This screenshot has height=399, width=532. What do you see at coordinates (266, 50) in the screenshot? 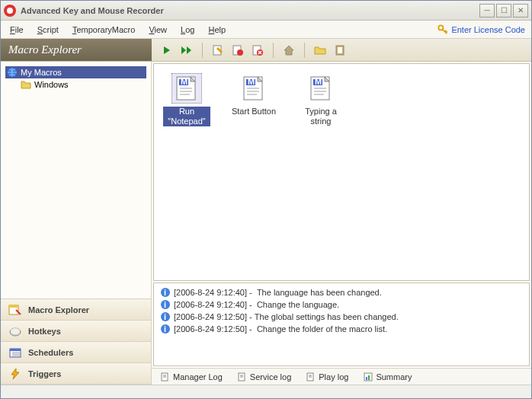
I see `main-toolbar: Macro Explorer` at bounding box center [266, 50].